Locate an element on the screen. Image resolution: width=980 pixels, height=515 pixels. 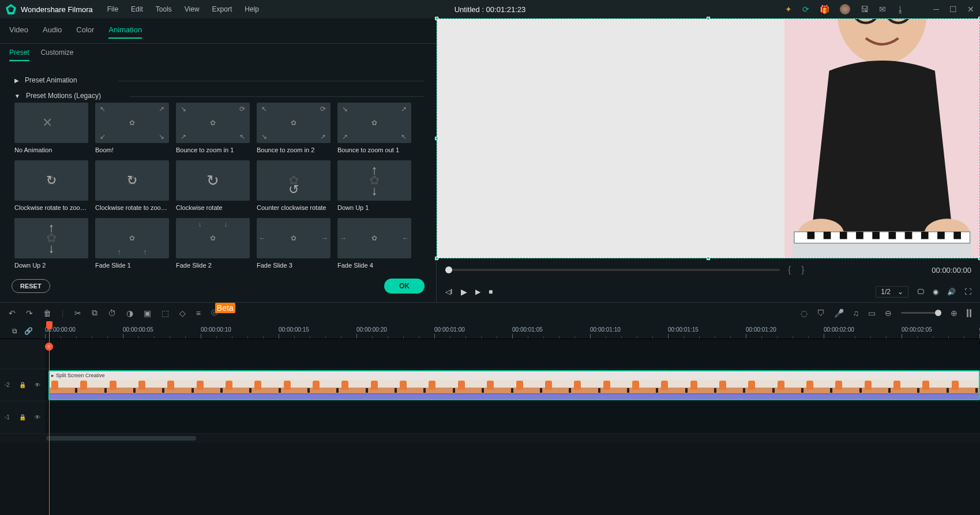
handle-ml is located at coordinates (437, 138).